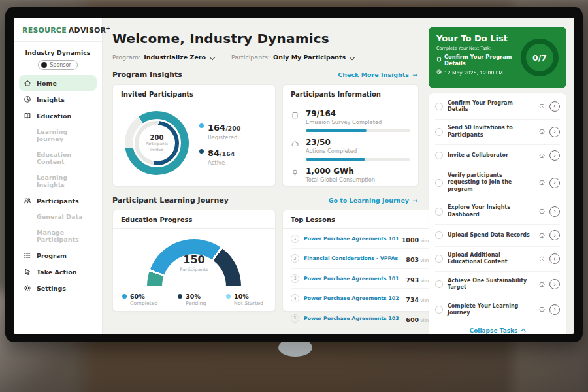 This screenshot has height=392, width=588. Describe the element at coordinates (148, 74) in the screenshot. I see `section-title: Program Insights` at that location.